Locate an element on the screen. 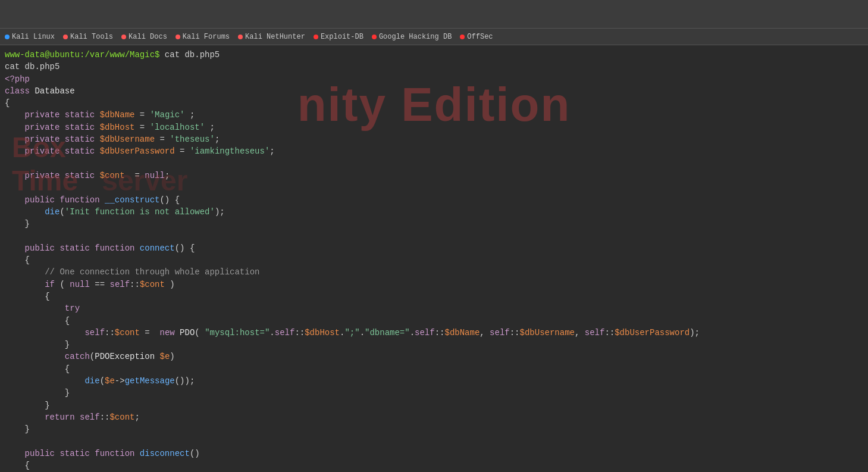 This screenshot has width=868, height=472. bookmark-dot-forums is located at coordinates (178, 37).